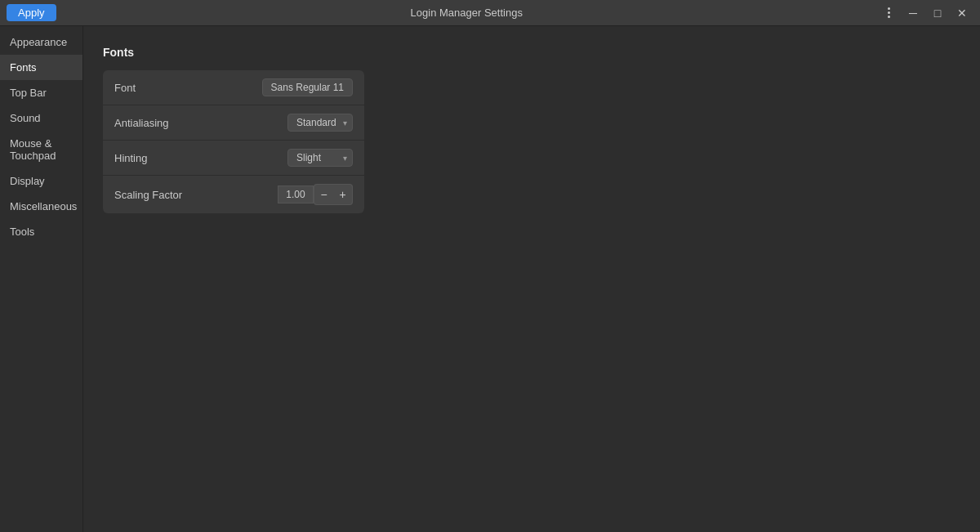  I want to click on hinting-label: Hinting, so click(131, 159).